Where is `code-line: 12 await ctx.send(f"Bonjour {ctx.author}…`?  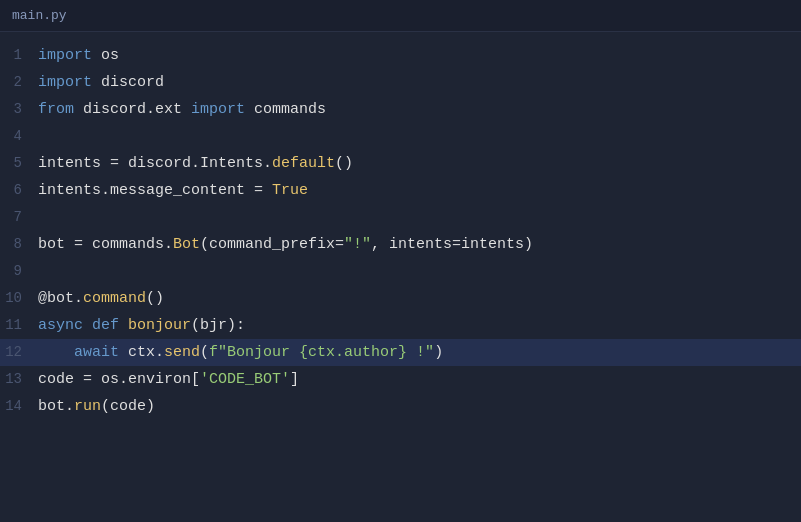 code-line: 12 await ctx.send(f"Bonjour {ctx.author}… is located at coordinates (400, 352).